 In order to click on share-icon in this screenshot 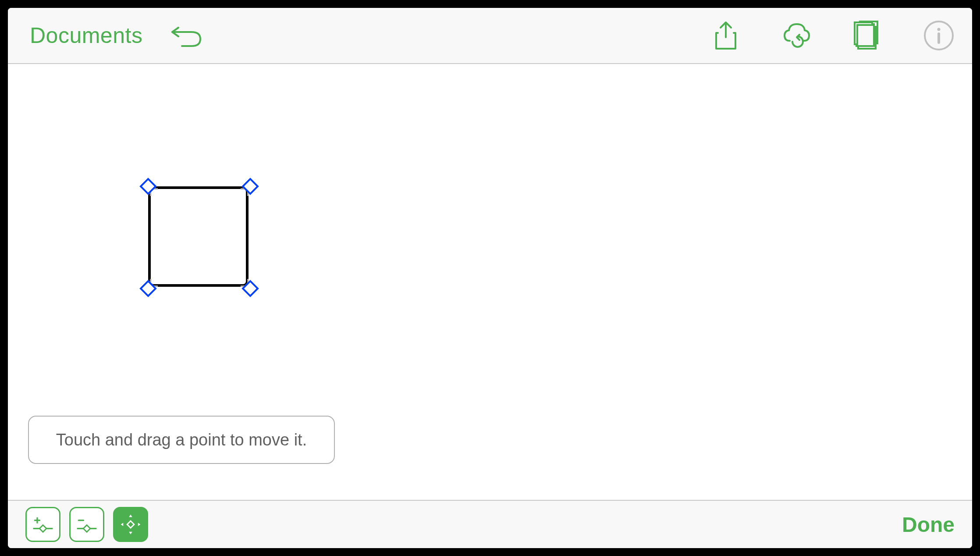, I will do `click(726, 36)`.